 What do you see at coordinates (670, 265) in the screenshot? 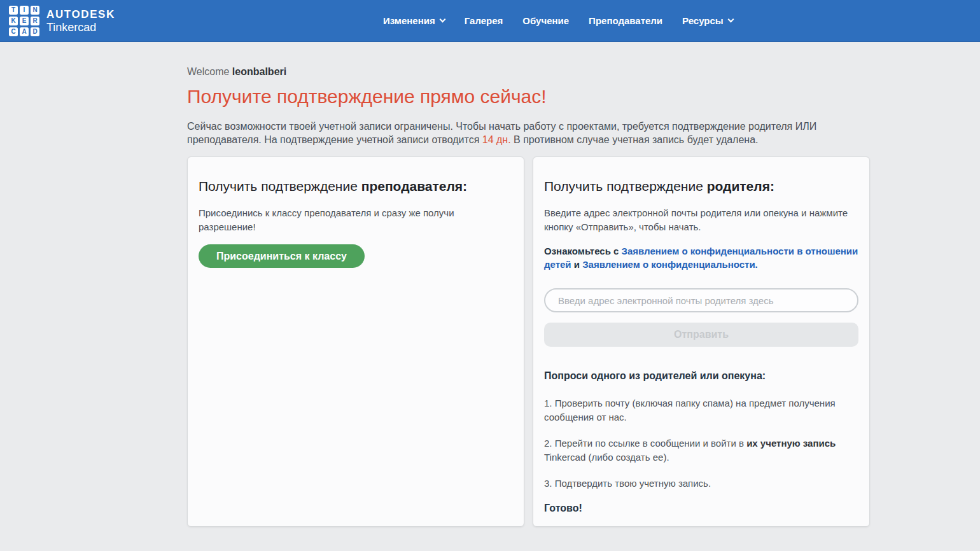
I see `privacy-statement-link: Заявлением о конфиденциальности.` at bounding box center [670, 265].